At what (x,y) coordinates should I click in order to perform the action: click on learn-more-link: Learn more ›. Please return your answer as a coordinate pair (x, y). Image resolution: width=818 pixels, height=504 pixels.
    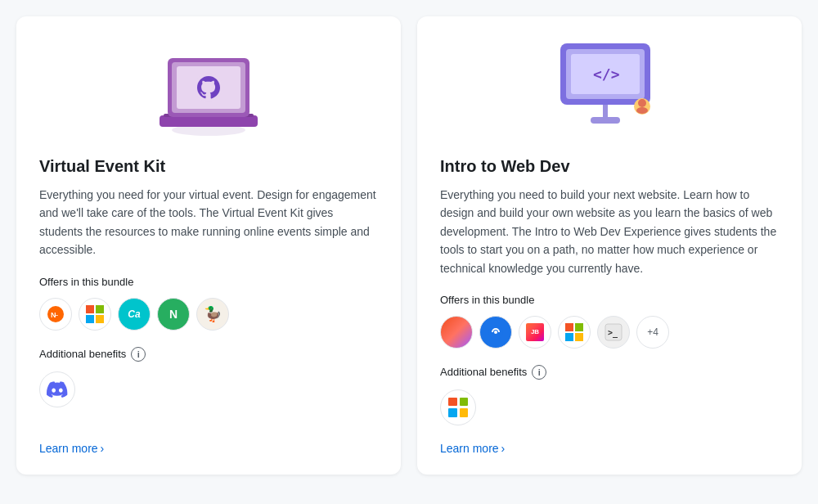
    Looking at the image, I should click on (209, 448).